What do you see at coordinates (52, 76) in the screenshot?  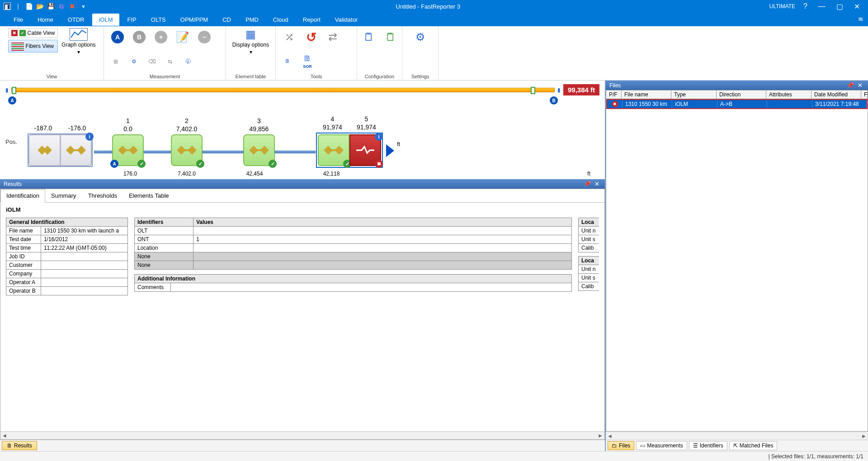 I see `group-view-label: View` at bounding box center [52, 76].